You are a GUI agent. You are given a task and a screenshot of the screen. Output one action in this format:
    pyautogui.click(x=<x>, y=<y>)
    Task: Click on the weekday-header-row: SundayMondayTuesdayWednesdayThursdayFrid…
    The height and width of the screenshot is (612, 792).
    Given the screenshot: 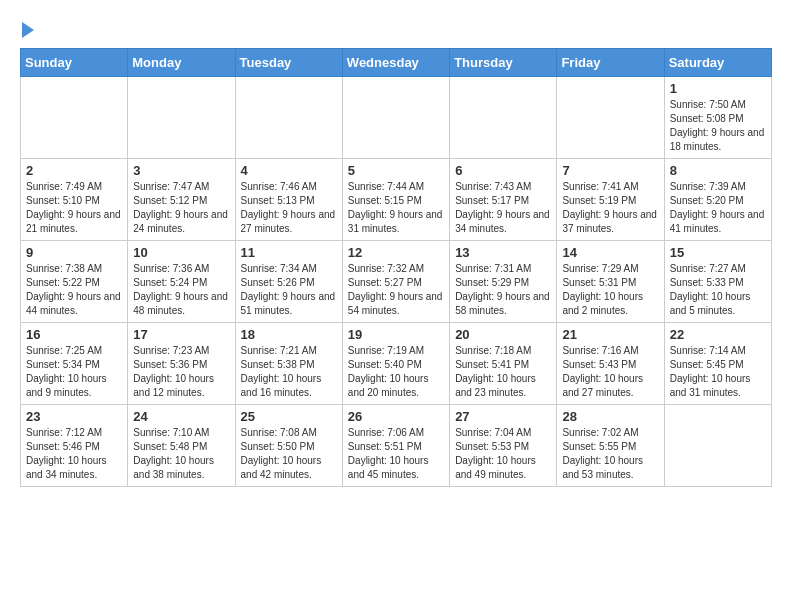 What is the action you would take?
    pyautogui.click(x=396, y=63)
    